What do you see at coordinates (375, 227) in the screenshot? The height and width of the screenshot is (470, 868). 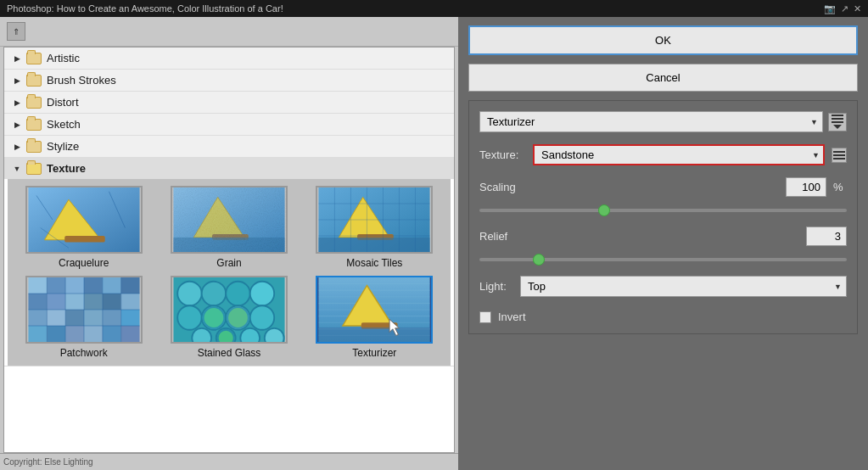 I see `thumbnail-item-mosaic-tiles: Mosaic Tiles` at bounding box center [375, 227].